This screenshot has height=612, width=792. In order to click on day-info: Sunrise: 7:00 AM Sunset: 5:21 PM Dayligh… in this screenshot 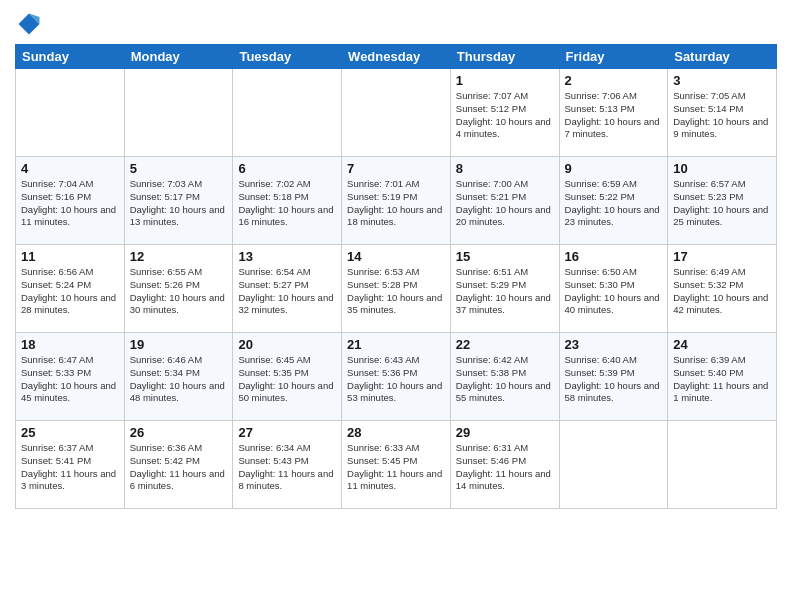, I will do `click(505, 204)`.